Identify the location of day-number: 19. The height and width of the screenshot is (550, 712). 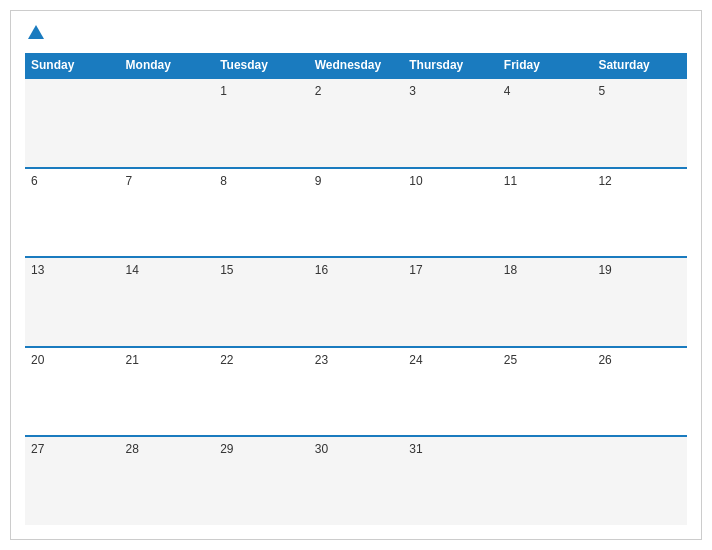
(640, 270).